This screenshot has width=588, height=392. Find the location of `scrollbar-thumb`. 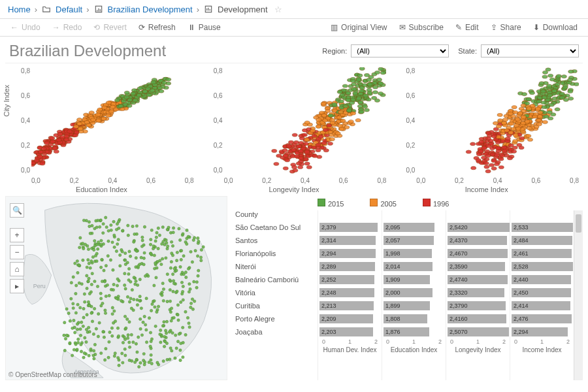

scrollbar-thumb is located at coordinates (579, 223).